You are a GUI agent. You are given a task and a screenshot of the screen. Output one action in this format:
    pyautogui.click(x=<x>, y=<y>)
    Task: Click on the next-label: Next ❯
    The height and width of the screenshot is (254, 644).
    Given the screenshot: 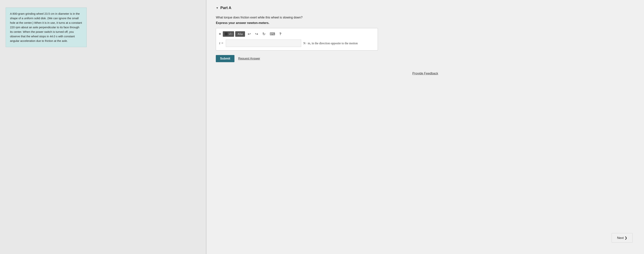 What is the action you would take?
    pyautogui.click(x=622, y=238)
    